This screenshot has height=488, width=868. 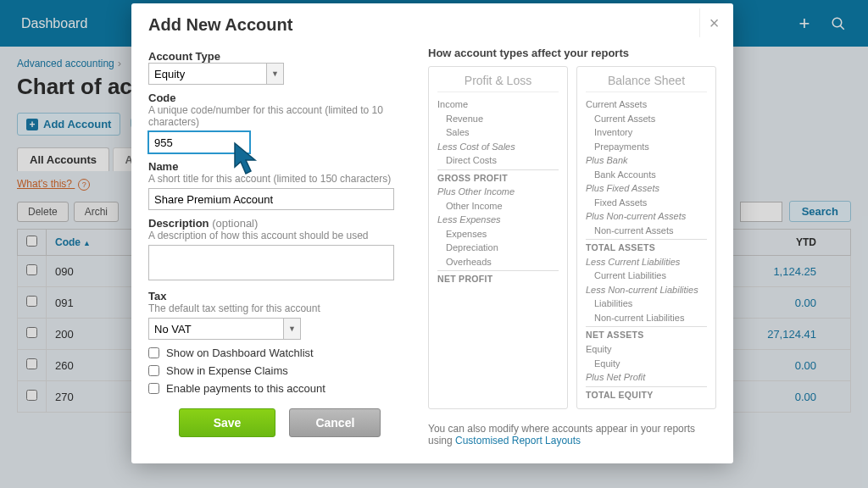 I want to click on code-input, so click(x=199, y=142).